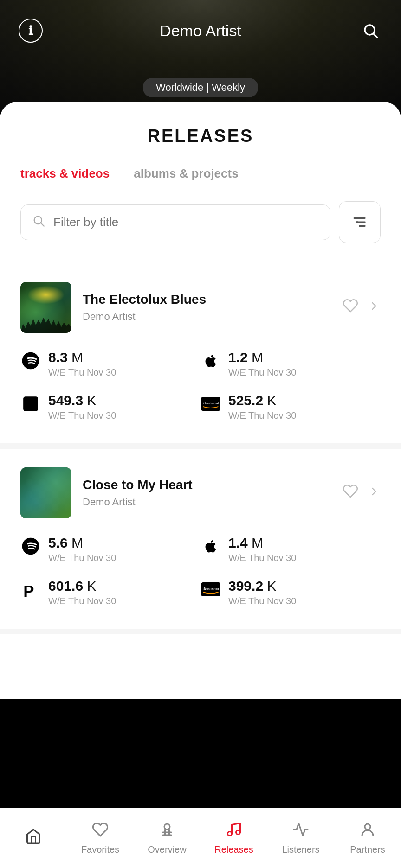 This screenshot has height=868, width=401. What do you see at coordinates (200, 31) in the screenshot?
I see `artist-name: Demo Artist` at bounding box center [200, 31].